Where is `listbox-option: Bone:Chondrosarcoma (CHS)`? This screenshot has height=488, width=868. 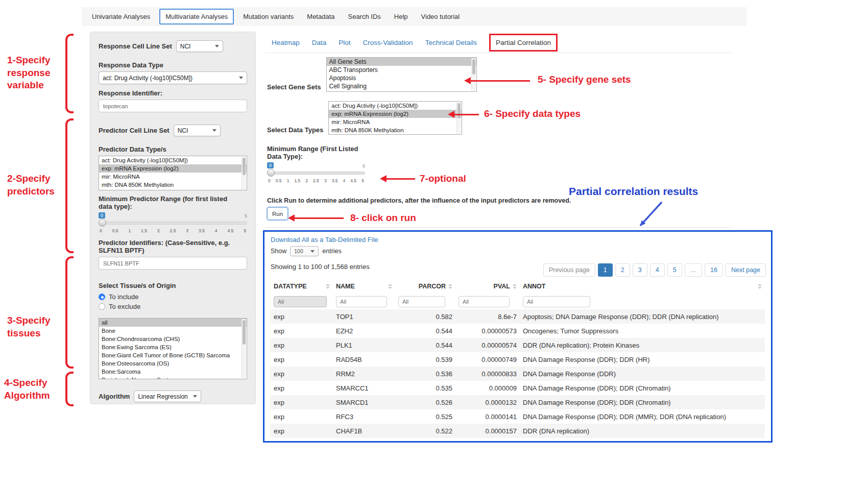 listbox-option: Bone:Chondrosarcoma (CHS) is located at coordinates (173, 339).